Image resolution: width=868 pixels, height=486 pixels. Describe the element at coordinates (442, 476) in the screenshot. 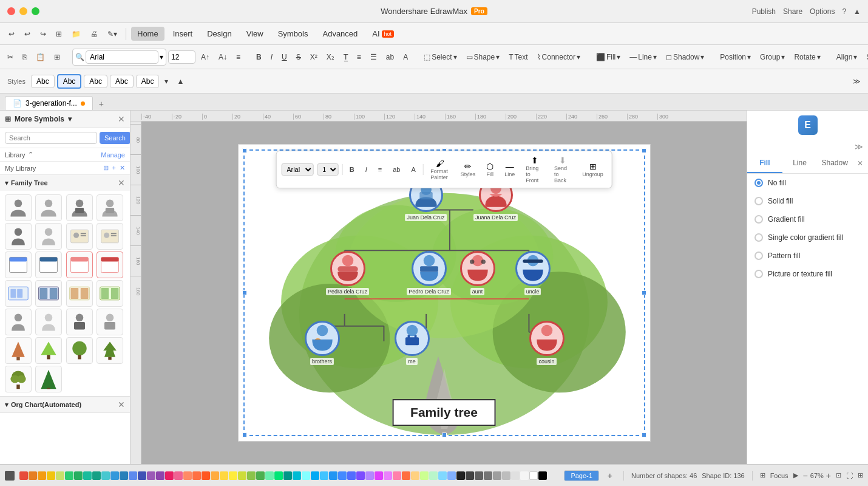

I see `color-sky-blue` at that location.